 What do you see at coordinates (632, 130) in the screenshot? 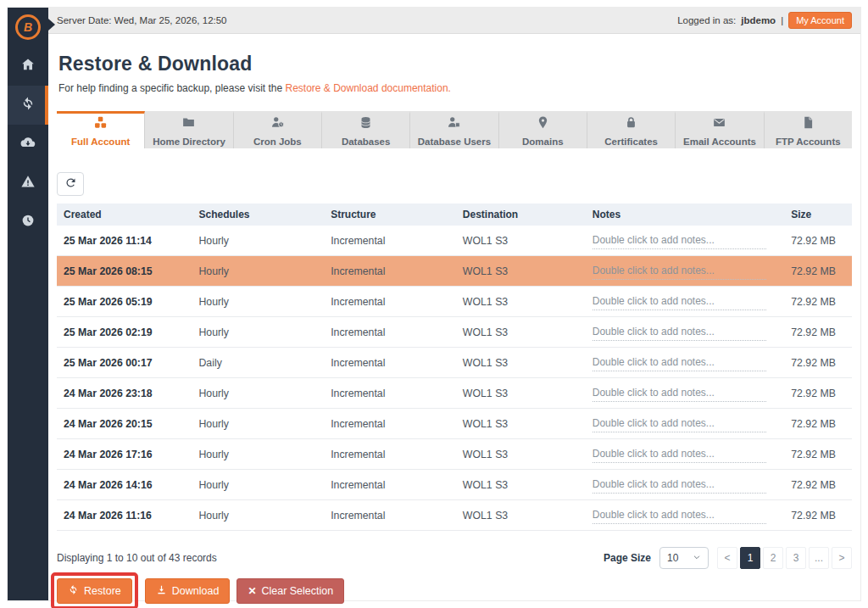
I see `tab-certificates: Certificates` at bounding box center [632, 130].